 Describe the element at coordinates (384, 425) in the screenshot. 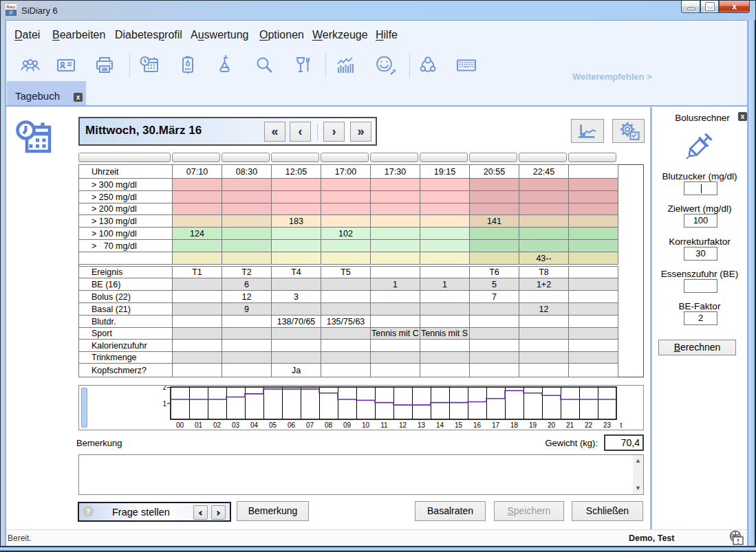

I see `svg-text: 11` at that location.